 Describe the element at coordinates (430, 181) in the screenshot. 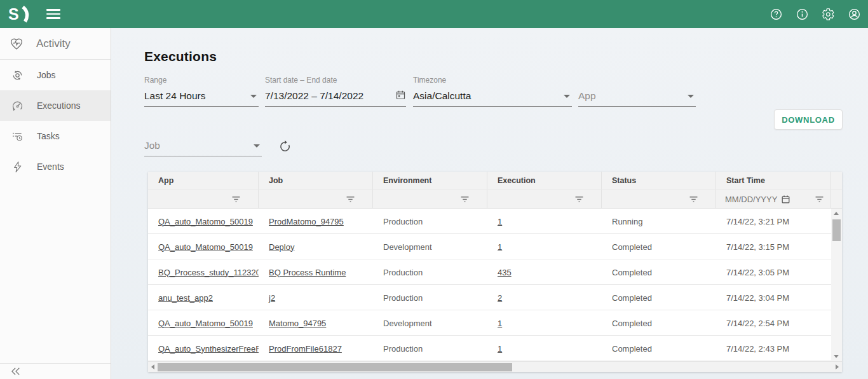

I see `column-header-environment: Environment` at that location.